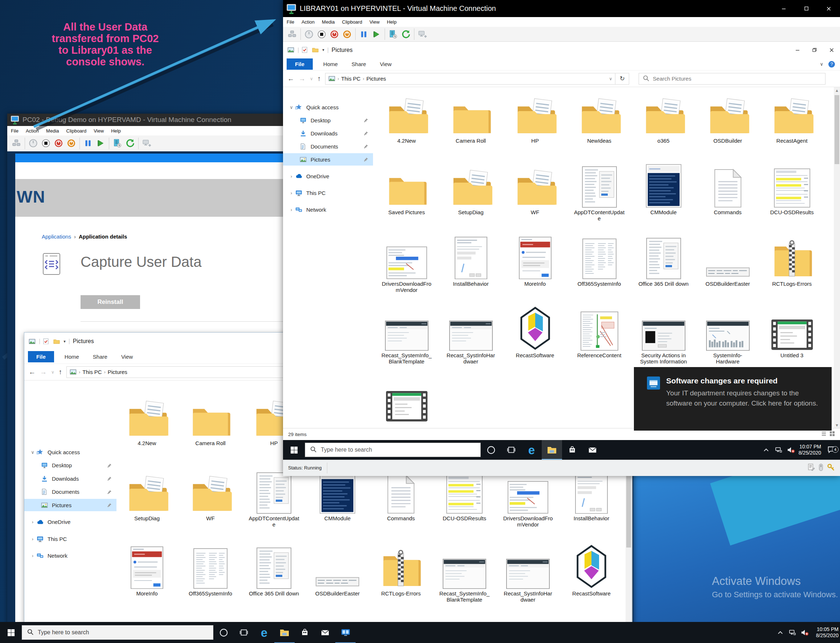 This screenshot has width=840, height=643. I want to click on scrollbar: ▲ ▼, so click(837, 258).